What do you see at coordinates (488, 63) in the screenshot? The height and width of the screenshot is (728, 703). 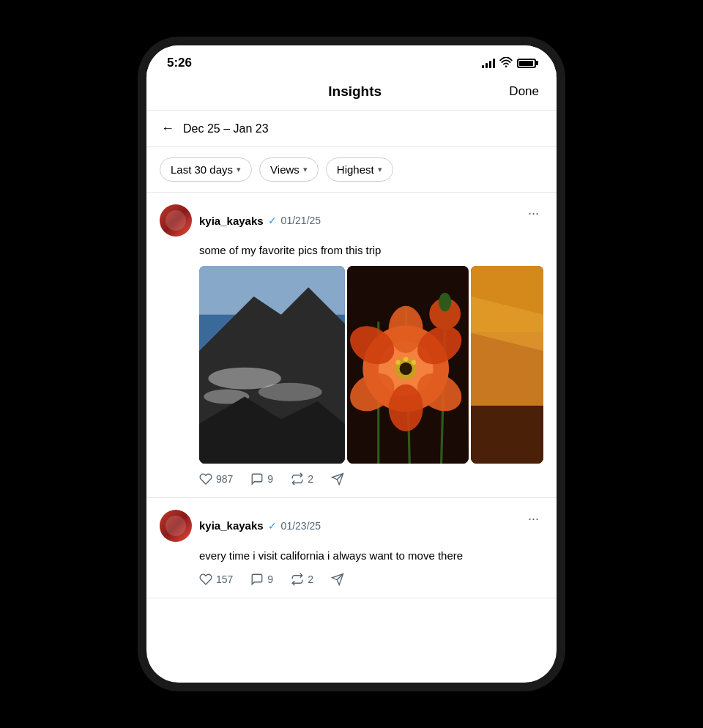 I see `signal-icon` at bounding box center [488, 63].